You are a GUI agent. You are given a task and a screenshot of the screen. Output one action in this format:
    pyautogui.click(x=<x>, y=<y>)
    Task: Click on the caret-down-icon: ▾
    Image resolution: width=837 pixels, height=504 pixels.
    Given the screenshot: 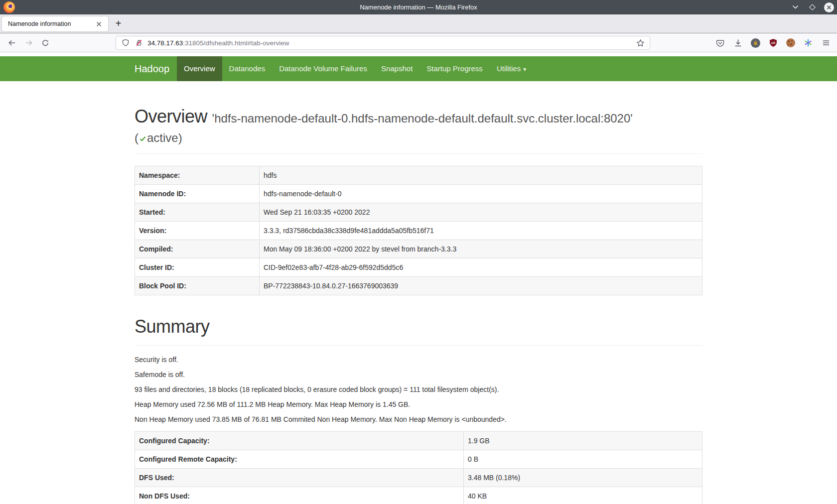 What is the action you would take?
    pyautogui.click(x=525, y=69)
    